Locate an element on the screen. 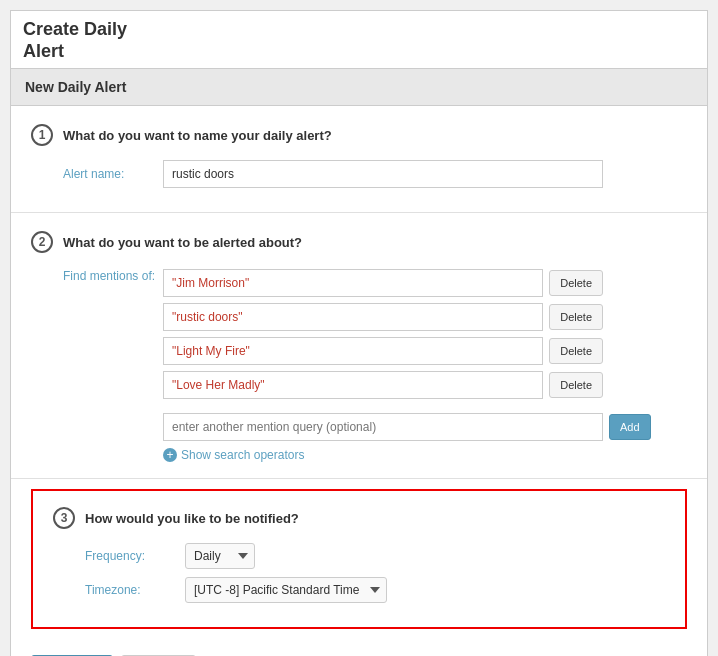 This screenshot has height=656, width=718. find-mentions-label: Find mentions of: is located at coordinates (113, 276).